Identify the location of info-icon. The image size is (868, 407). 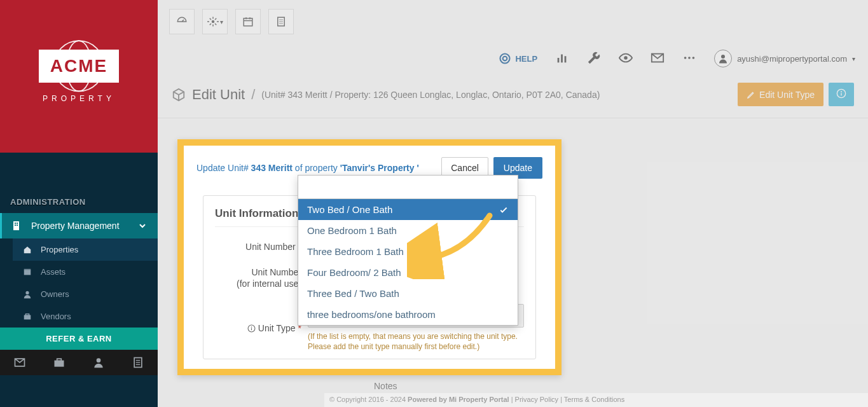
(252, 328).